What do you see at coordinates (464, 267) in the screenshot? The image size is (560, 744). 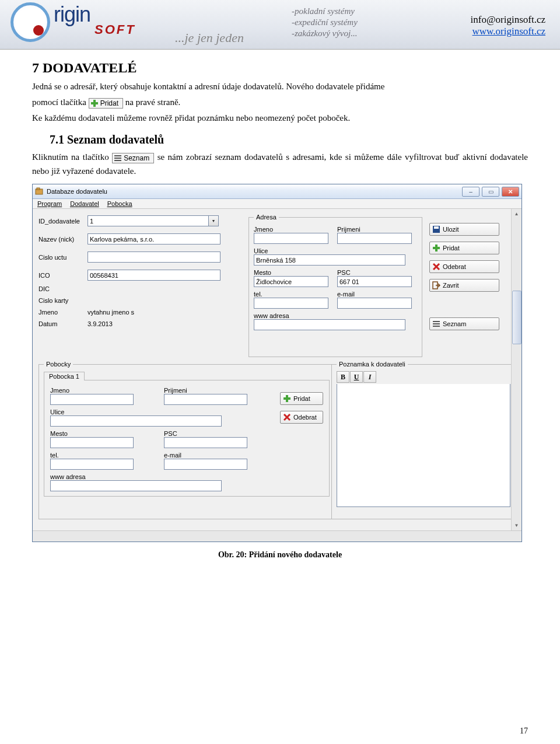 I see `odebrat-button: Odebrat` at bounding box center [464, 267].